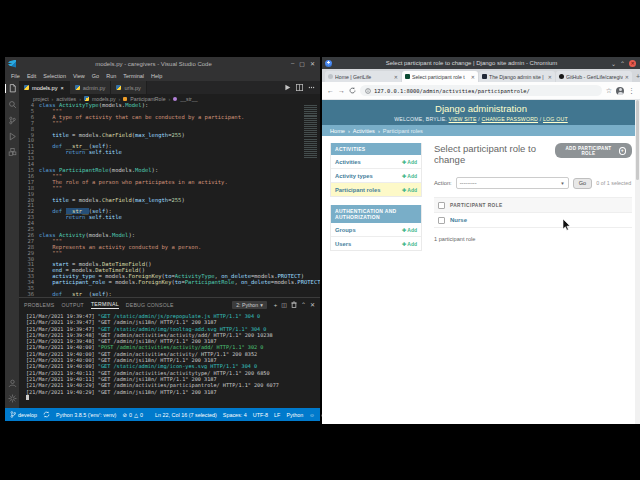 The height and width of the screenshot is (480, 640). I want to click on address-bar: 127.0.0.1:8000/admin/activities/particip…, so click(481, 90).